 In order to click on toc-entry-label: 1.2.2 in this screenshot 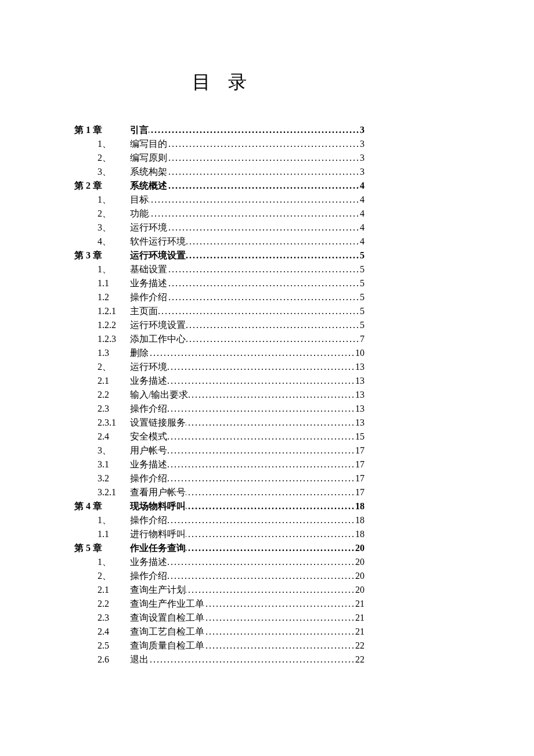, I will do `click(102, 325)`.